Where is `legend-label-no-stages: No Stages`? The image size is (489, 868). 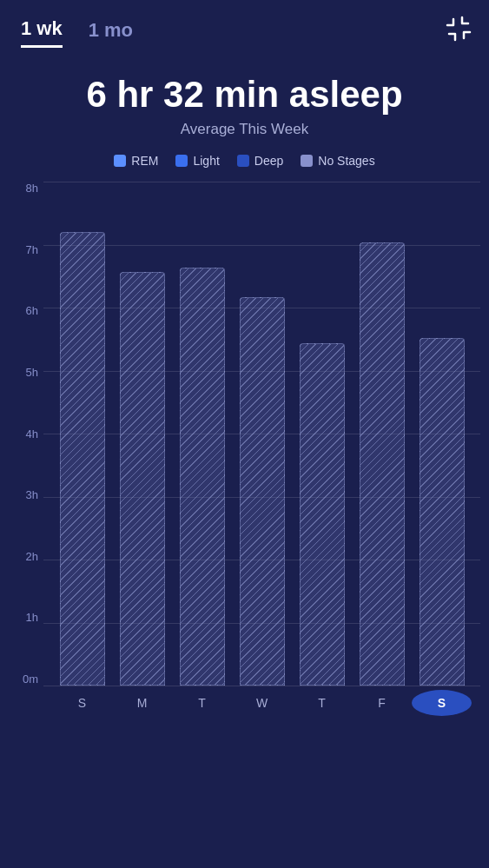 legend-label-no-stages: No Stages is located at coordinates (346, 161).